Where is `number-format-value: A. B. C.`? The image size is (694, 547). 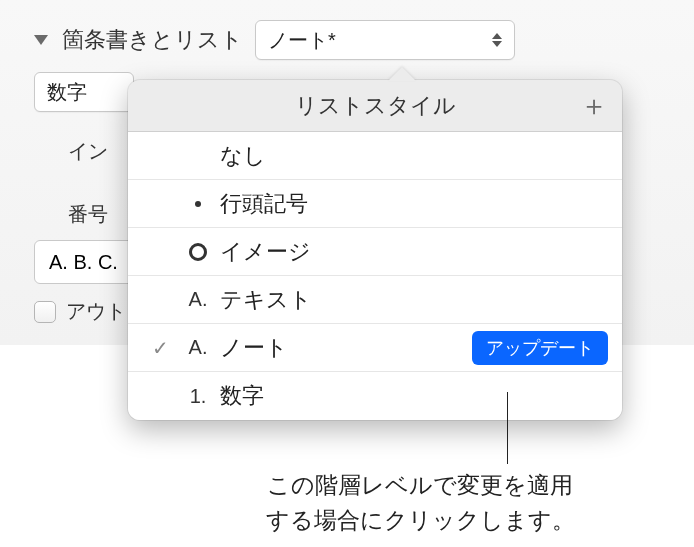
number-format-value: A. B. C. is located at coordinates (84, 262).